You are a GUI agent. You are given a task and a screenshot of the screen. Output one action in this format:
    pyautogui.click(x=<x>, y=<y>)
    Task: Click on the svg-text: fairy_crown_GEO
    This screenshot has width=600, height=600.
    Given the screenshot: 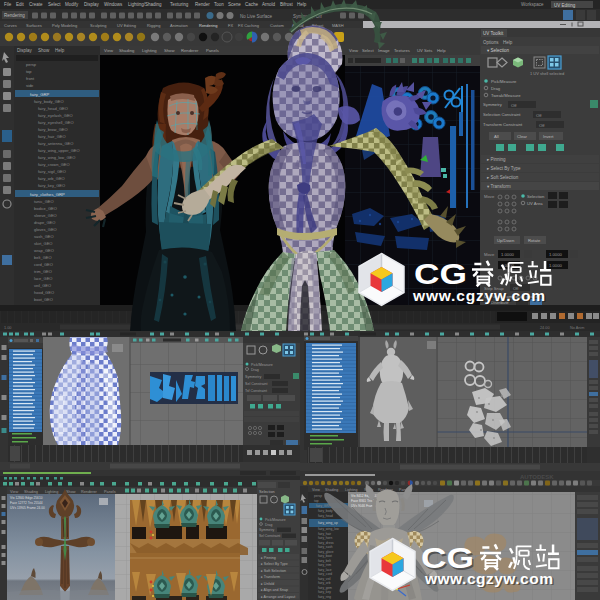 What is the action you would take?
    pyautogui.click(x=54, y=164)
    